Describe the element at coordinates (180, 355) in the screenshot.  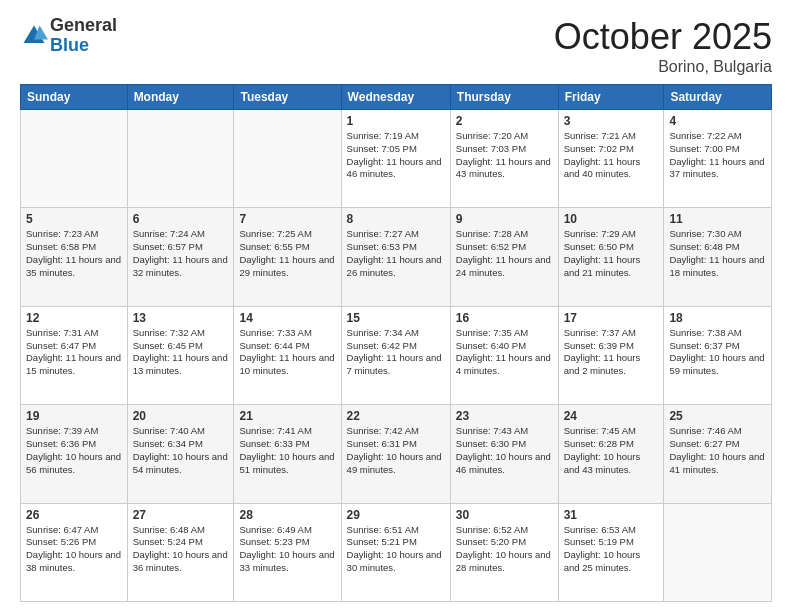
I see `calendar-cell: 13Sunrise: 7:32 AM Sunset: 6:45 PM Dayli…` at that location.